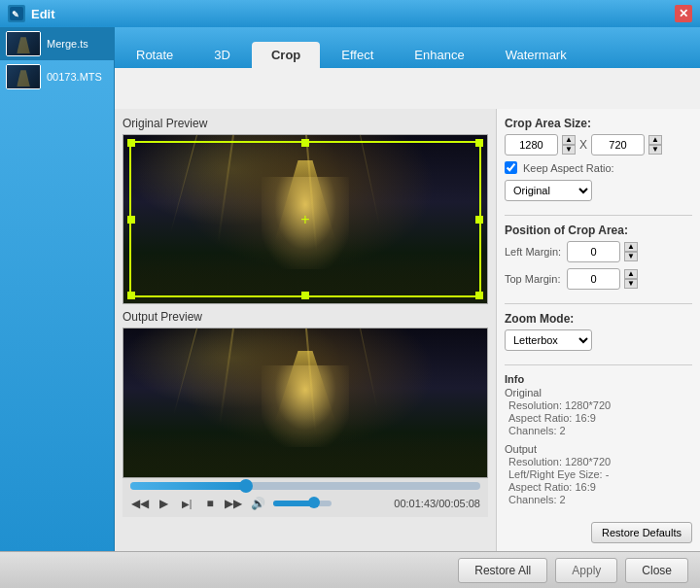 This screenshot has height=588, width=700. What do you see at coordinates (534, 252) in the screenshot?
I see `left-margin-label: Left Margin:` at bounding box center [534, 252].